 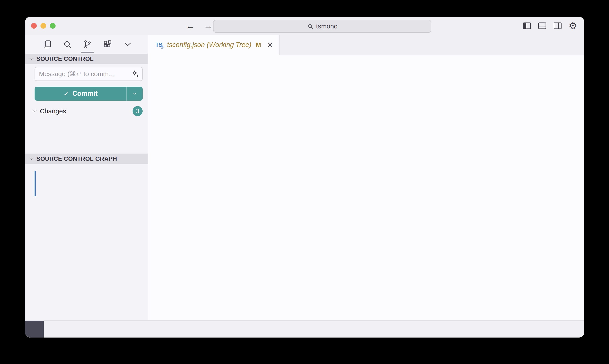 I want to click on command-center-search: tsmono, so click(x=322, y=26).